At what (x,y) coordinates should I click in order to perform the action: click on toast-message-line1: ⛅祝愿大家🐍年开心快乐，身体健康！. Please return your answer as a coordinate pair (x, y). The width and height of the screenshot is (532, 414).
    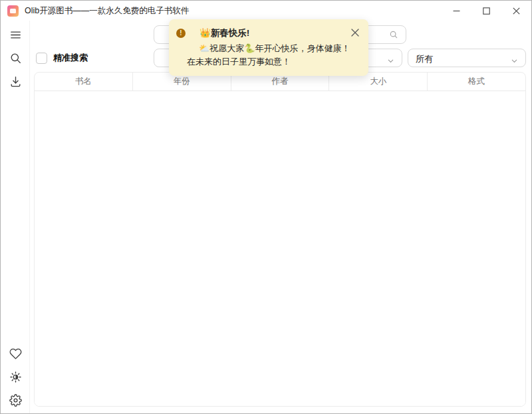
    Looking at the image, I should click on (273, 49).